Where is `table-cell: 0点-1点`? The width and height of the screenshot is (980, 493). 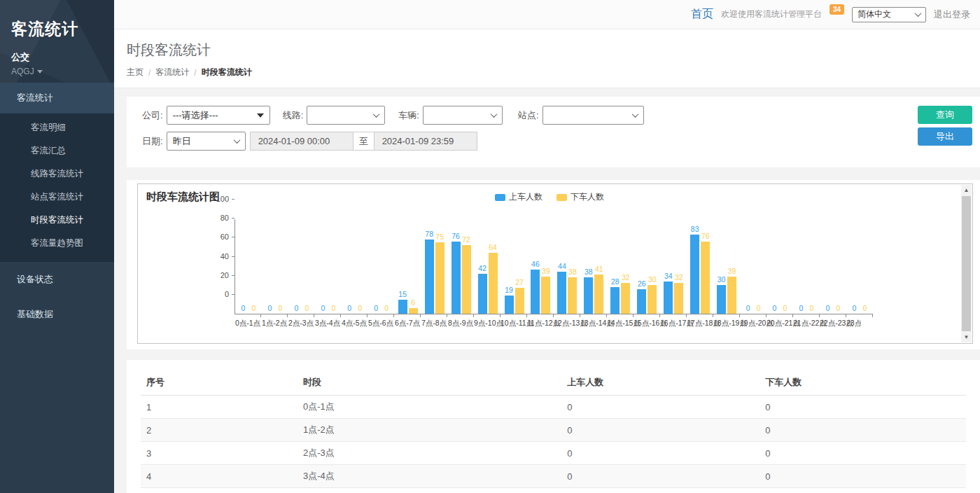
table-cell: 0点-1点 is located at coordinates (430, 408).